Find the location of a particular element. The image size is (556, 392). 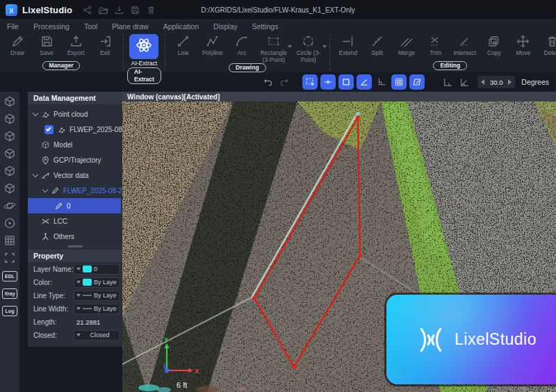

endpoint-snap-button is located at coordinates (346, 82).